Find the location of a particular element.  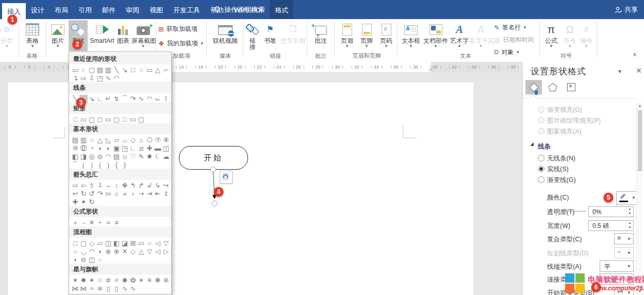

ribbon-button-表格: 表格▼ is located at coordinates (32, 36).